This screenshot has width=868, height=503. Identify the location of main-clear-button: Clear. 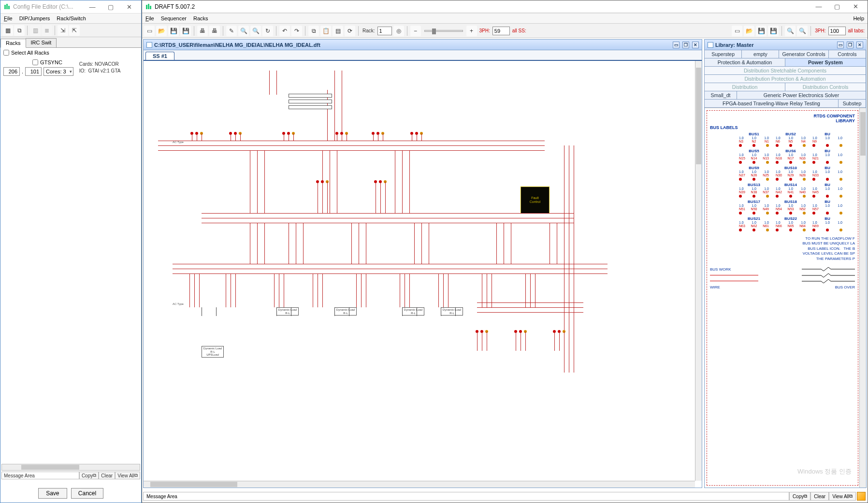
(820, 496).